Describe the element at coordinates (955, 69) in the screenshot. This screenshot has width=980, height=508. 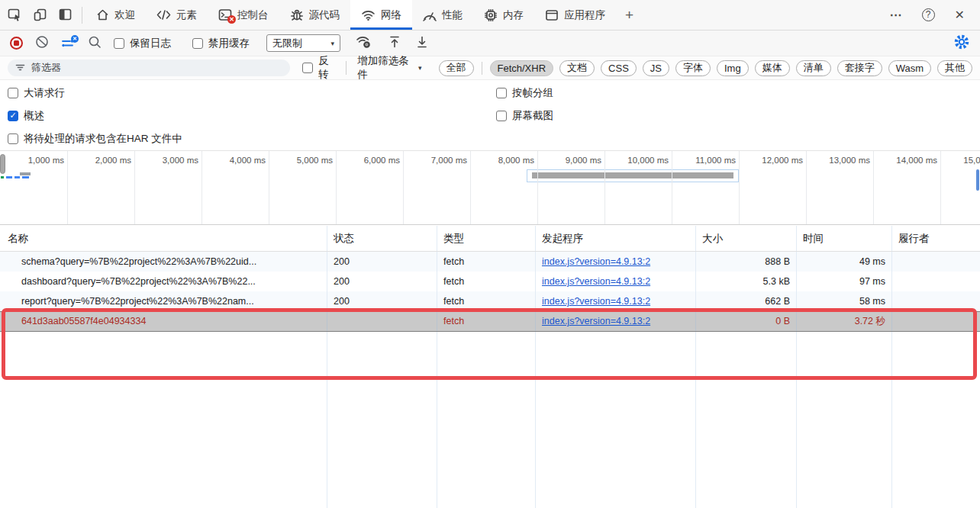
I see `filter-pill--: 其他` at that location.